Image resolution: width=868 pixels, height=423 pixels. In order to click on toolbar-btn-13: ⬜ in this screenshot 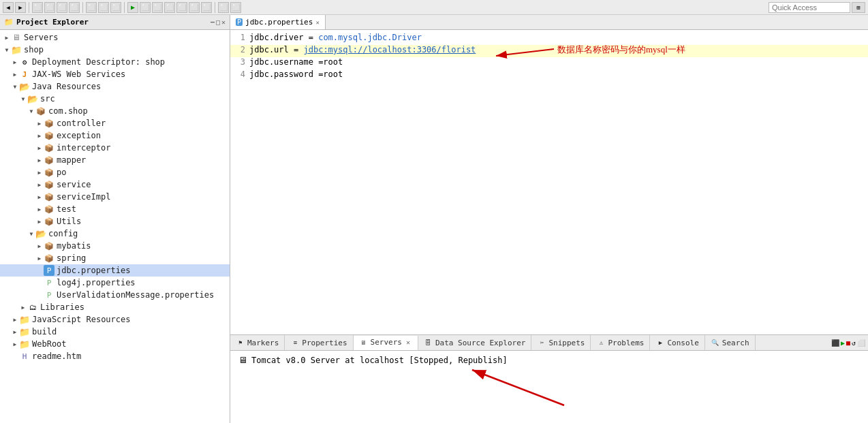, I will do `click(194, 7)`.